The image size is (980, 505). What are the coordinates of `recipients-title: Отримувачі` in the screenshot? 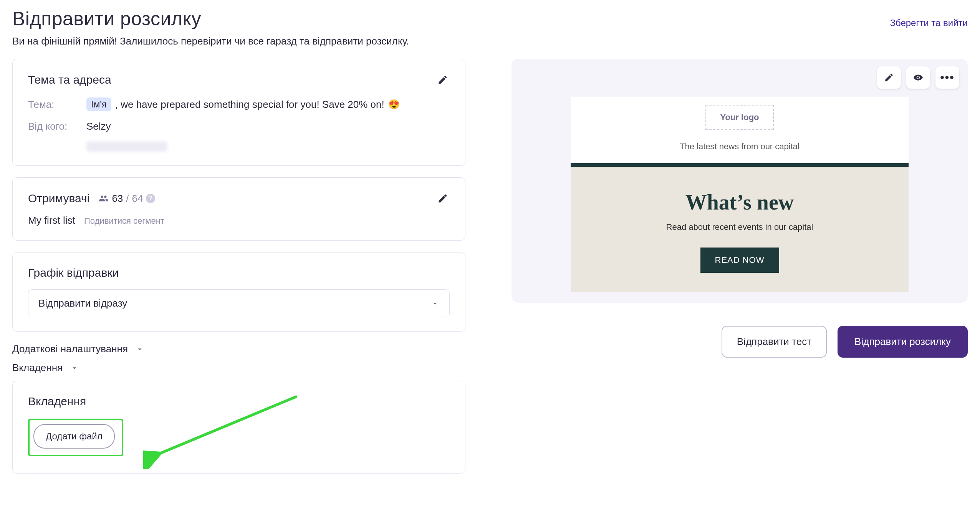 It's located at (59, 198).